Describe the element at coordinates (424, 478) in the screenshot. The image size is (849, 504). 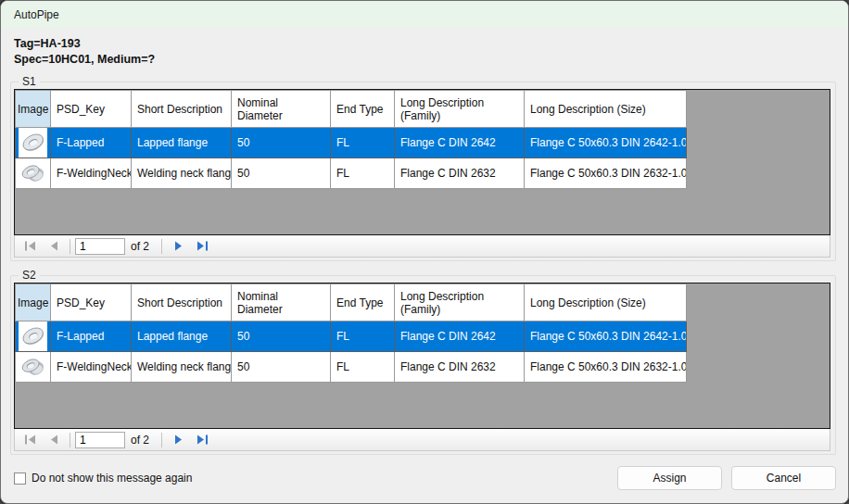
I see `dialog-footer: Do not show this message again Assign Ca…` at that location.